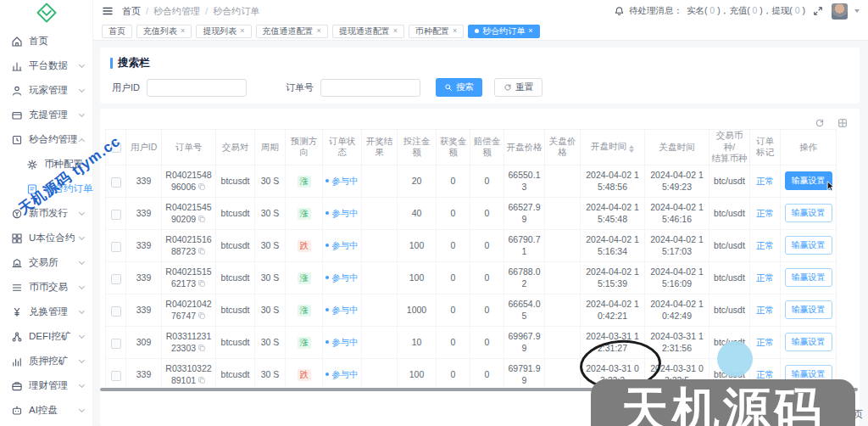 The width and height of the screenshot is (868, 426). What do you see at coordinates (525, 147) in the screenshot?
I see `column-header-label: 开盘价格` at bounding box center [525, 147].